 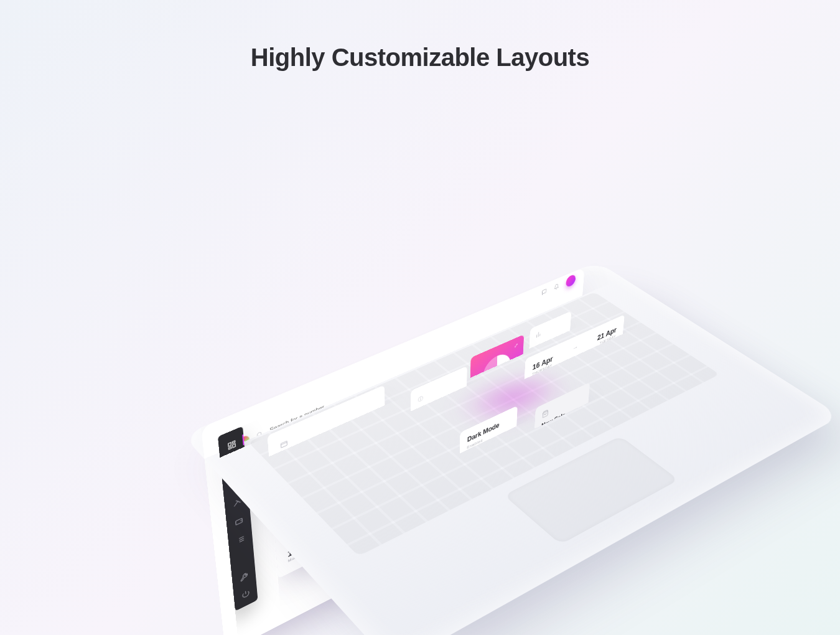 I want to click on sidebar-item-wallet, so click(x=239, y=522).